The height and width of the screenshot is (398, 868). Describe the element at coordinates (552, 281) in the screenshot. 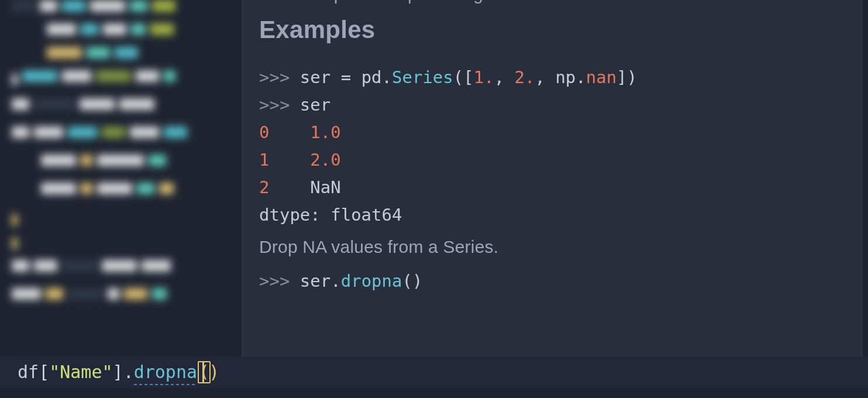

I see `doc-code-block-2: >>> ser.dropna()` at that location.